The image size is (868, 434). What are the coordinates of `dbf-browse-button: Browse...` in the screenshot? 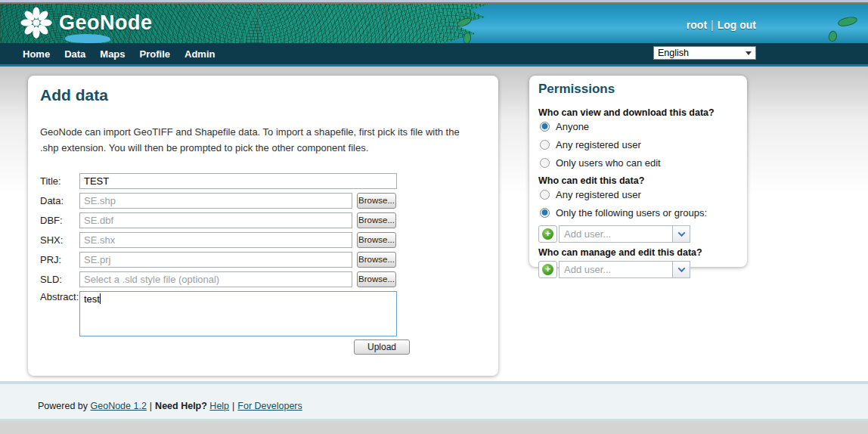 It's located at (377, 221).